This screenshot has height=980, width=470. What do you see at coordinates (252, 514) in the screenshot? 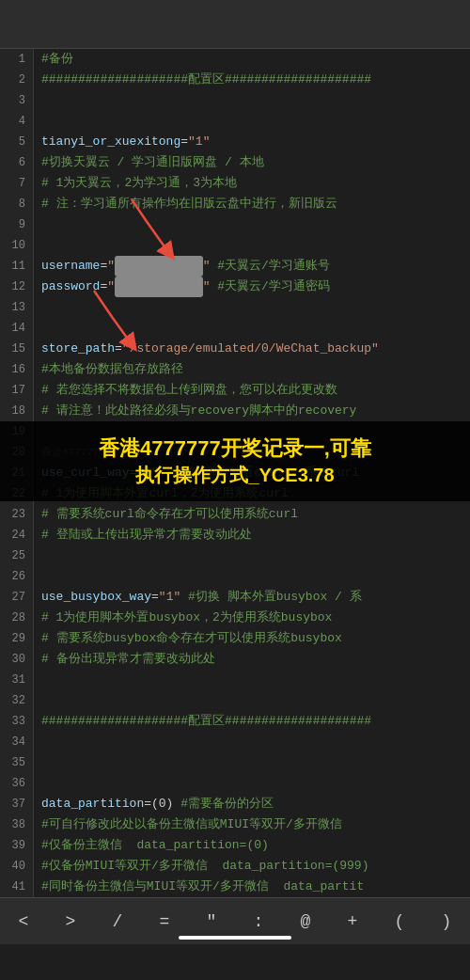
I see `line-content: # 需要系统curl命令存在才可以使用系统curl` at bounding box center [252, 514].